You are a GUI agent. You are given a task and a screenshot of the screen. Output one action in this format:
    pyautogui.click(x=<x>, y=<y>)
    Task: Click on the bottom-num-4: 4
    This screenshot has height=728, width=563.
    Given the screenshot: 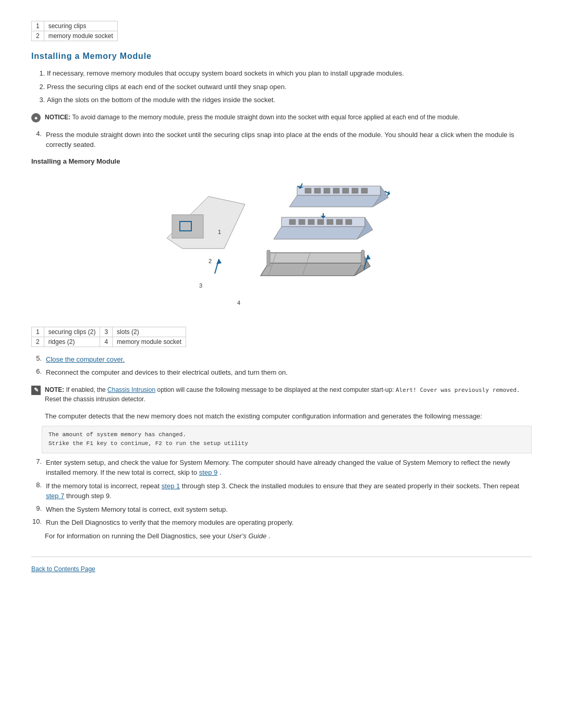 What is the action you would take?
    pyautogui.click(x=106, y=342)
    